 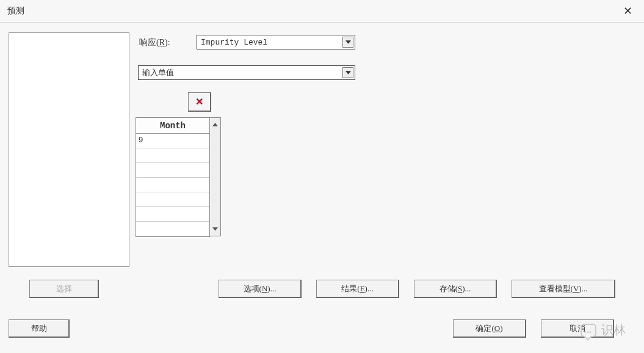 I want to click on response-dropdown: Impurity Level, so click(x=276, y=42).